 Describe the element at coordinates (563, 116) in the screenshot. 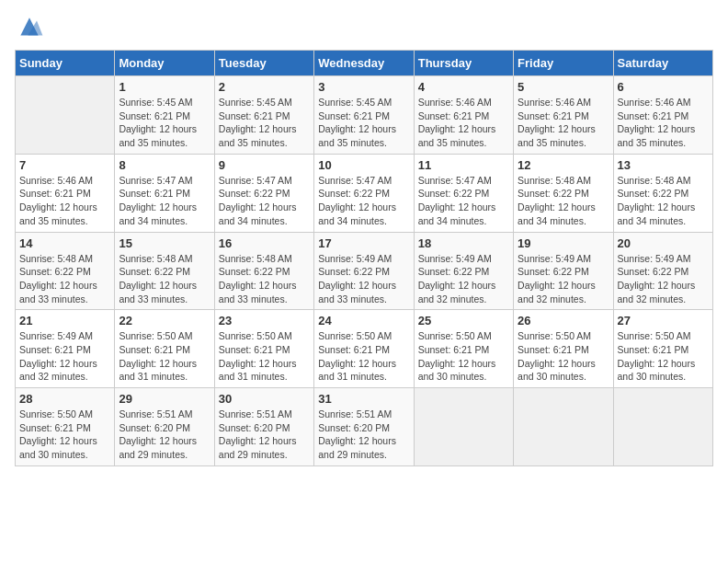

I see `calendar-cell: 5Sunrise: 5:46 AM Sunset: 6:21 PM Daylig…` at that location.